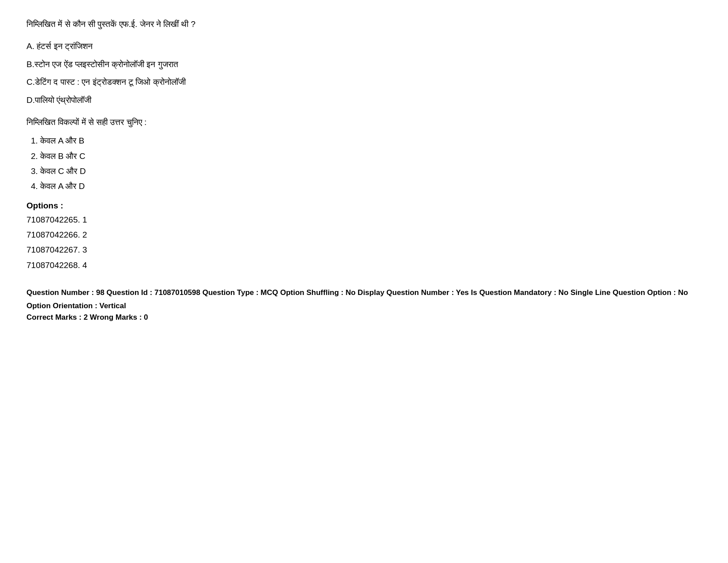 The width and height of the screenshot is (728, 563). Describe the element at coordinates (364, 100) in the screenshot. I see `option-d: D.पालियो एंथ्रोपोलॉजी` at that location.